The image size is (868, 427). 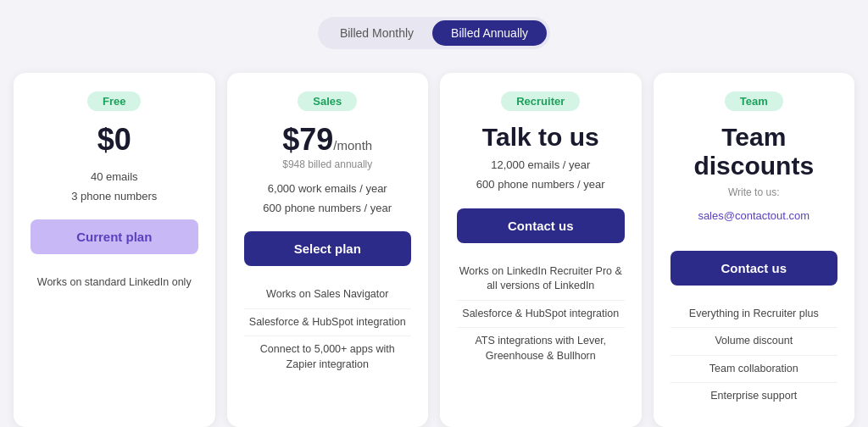 I want to click on plan-badge-free: Free, so click(x=114, y=102).